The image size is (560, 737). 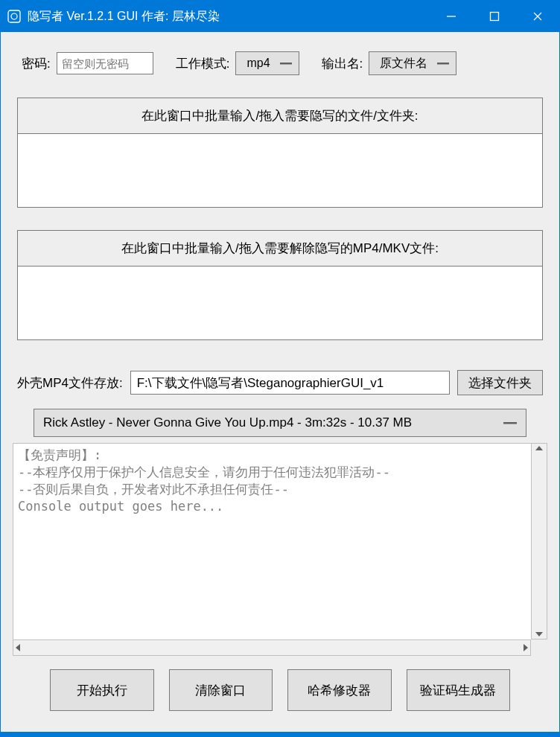 What do you see at coordinates (280, 153) in the screenshot?
I see `stego-input-section: 在此窗口中批量输入/拖入需要隐写的文件/文件夹:` at bounding box center [280, 153].